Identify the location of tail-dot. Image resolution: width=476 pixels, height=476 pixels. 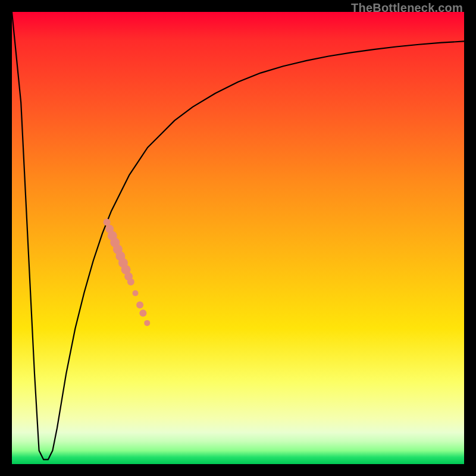
(147, 323).